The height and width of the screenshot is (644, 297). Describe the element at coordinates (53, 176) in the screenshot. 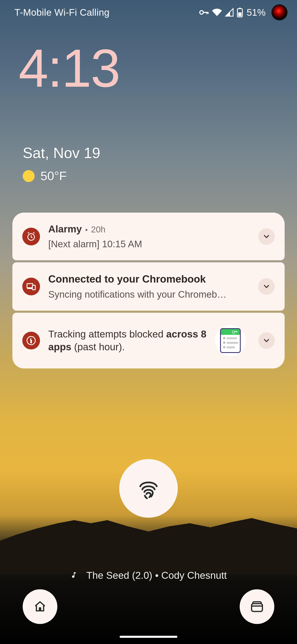

I see `weather-temperature: 50°F` at that location.